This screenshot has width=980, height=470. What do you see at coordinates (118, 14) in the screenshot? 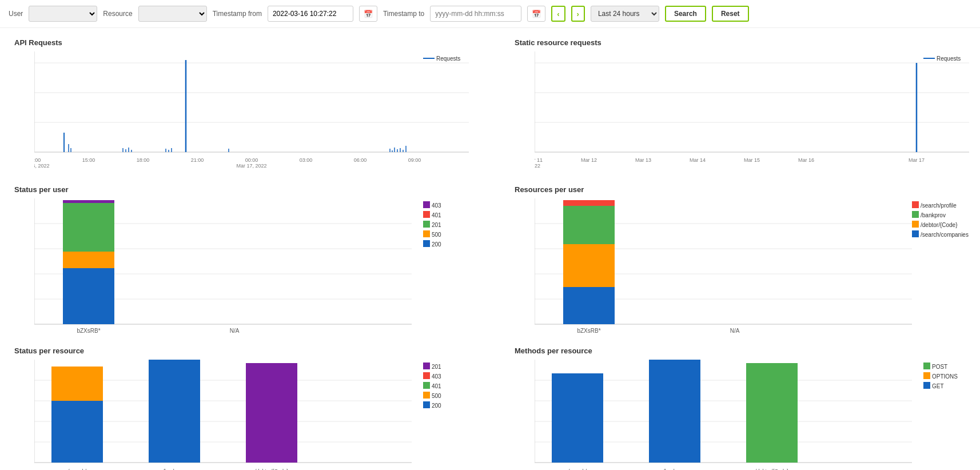
I see `resource-label: Resource` at bounding box center [118, 14].